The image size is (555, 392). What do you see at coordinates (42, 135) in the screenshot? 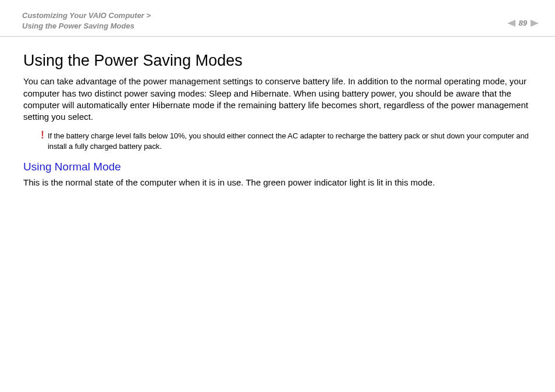
I see `warning-icon: !` at bounding box center [42, 135].